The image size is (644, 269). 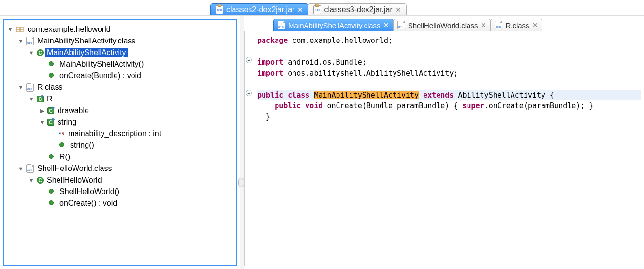 What do you see at coordinates (120, 145) in the screenshot?
I see `tree-method: ▼ string()` at bounding box center [120, 145].